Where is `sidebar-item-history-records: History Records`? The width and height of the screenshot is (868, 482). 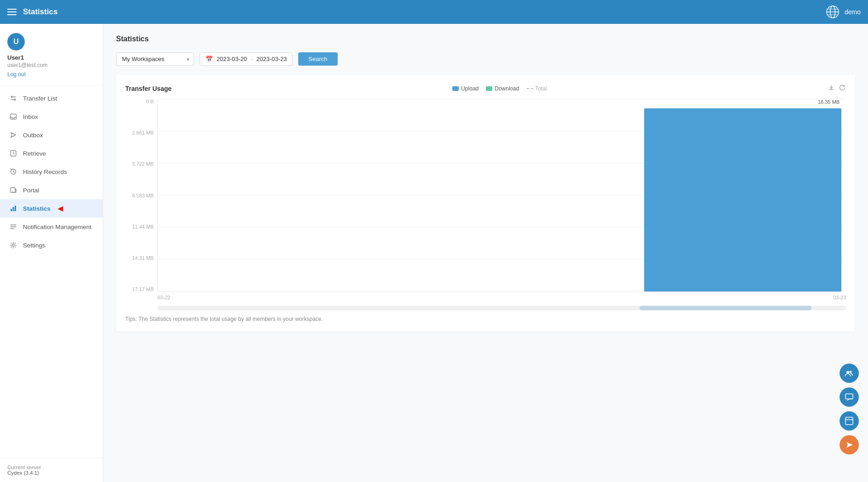
sidebar-item-history-records: History Records is located at coordinates (51, 172).